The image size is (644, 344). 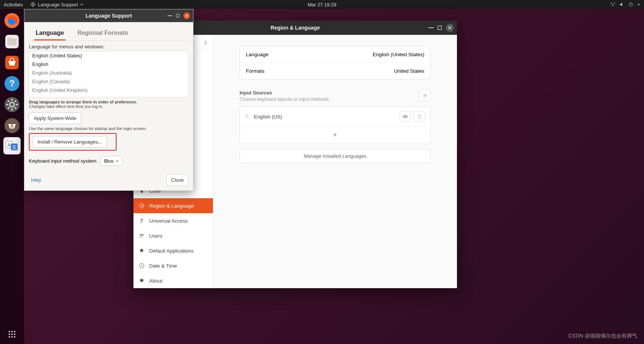 I want to click on settings-title: Region & Language, so click(x=295, y=28).